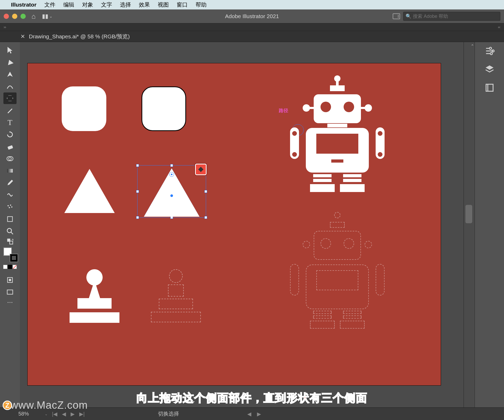 The image size is (504, 420). What do you see at coordinates (90, 191) in the screenshot?
I see `triangle-white` at bounding box center [90, 191].